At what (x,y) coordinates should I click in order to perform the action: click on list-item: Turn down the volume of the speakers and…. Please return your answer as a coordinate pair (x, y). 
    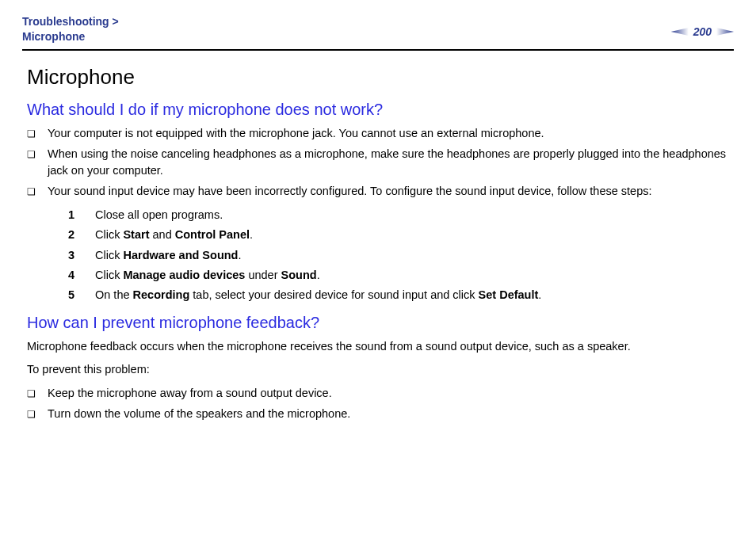
    Looking at the image, I should click on (380, 414).